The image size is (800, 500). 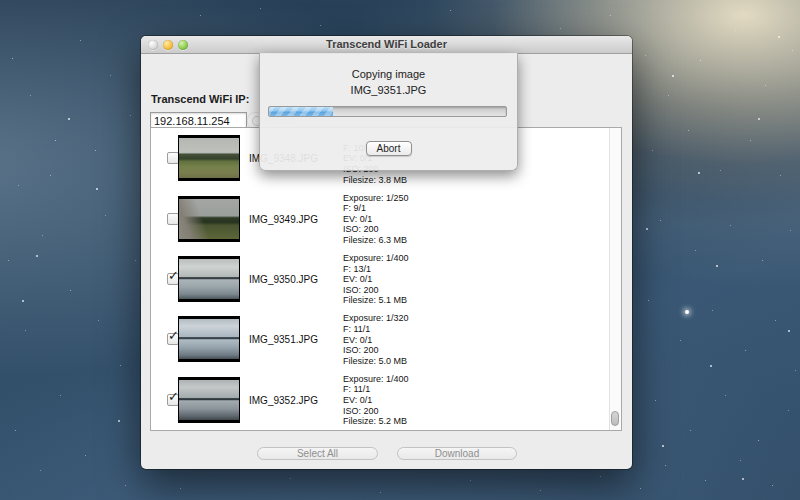 What do you see at coordinates (376, 278) in the screenshot?
I see `image-exif: Exposure: 1/400 F: 13/1 EV: 0/1 ISO: 200…` at bounding box center [376, 278].